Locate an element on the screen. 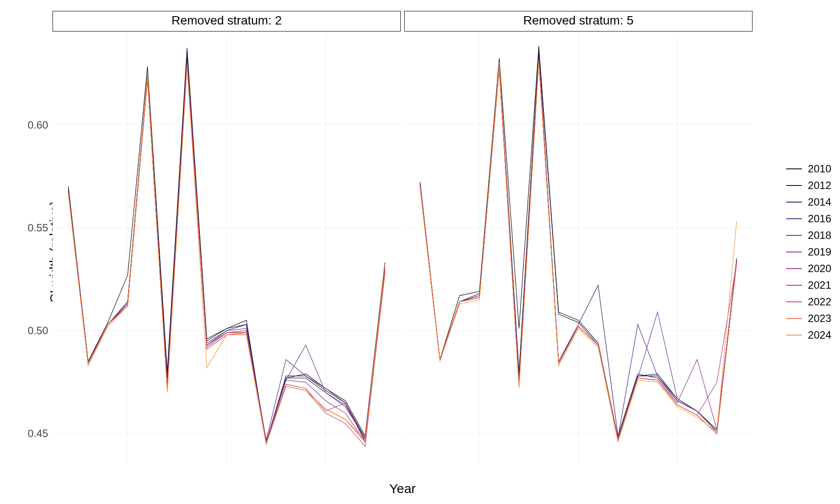  y-tick-label: 0.45 is located at coordinates (38, 434).